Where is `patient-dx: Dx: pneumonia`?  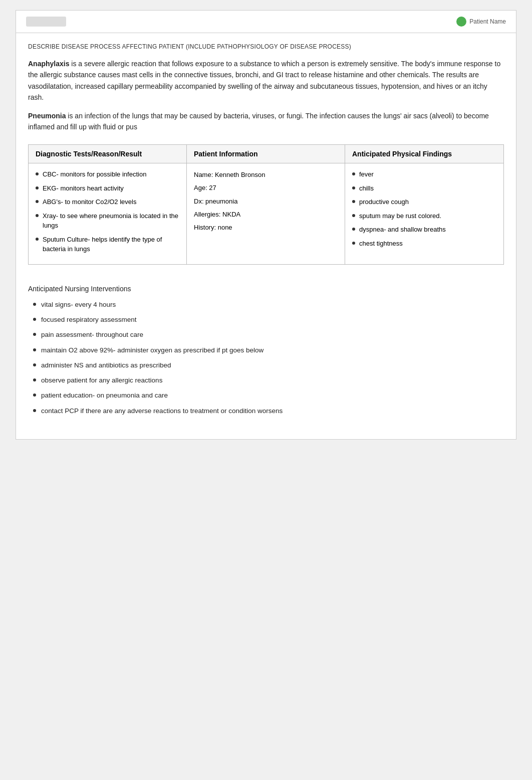
patient-dx: Dx: pneumonia is located at coordinates (265, 202).